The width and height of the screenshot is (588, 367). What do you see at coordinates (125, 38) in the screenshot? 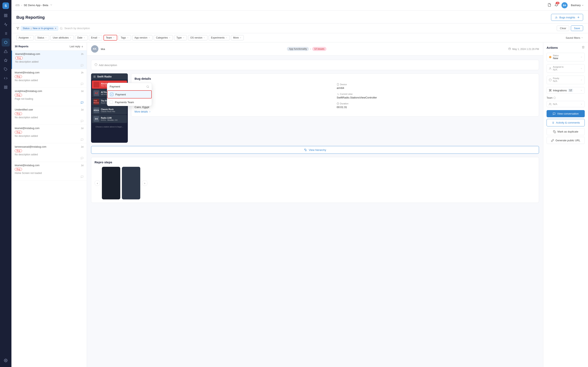
I see `filter-chip-tags: Tags` at bounding box center [125, 38].